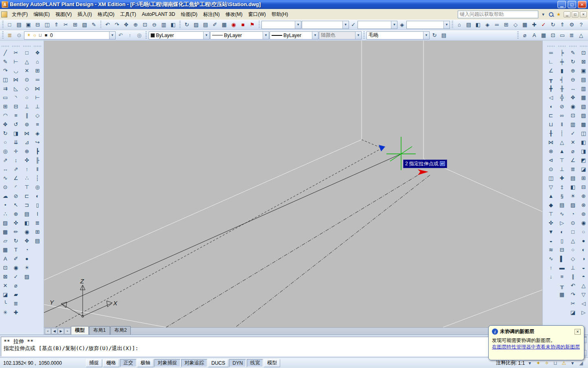 The height and width of the screenshot is (368, 588). Describe the element at coordinates (5, 151) in the screenshot. I see `donut-icon: ◎` at that location.